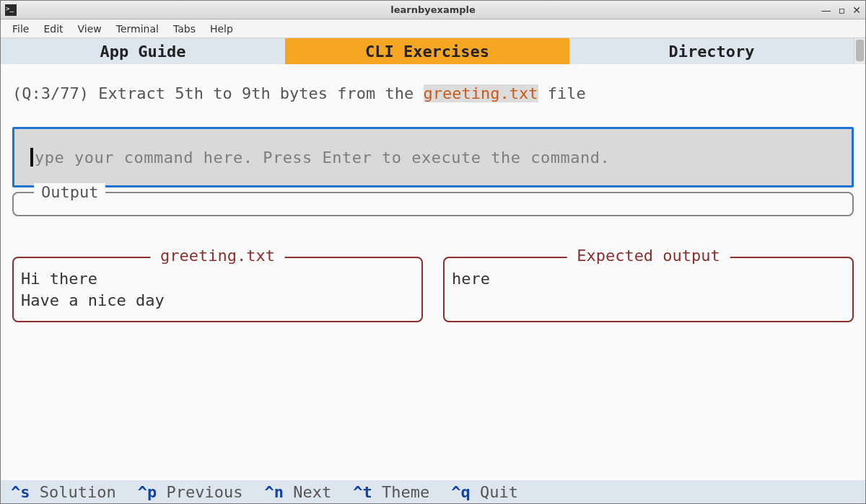  I want to click on tab-directory: Directory, so click(712, 51).